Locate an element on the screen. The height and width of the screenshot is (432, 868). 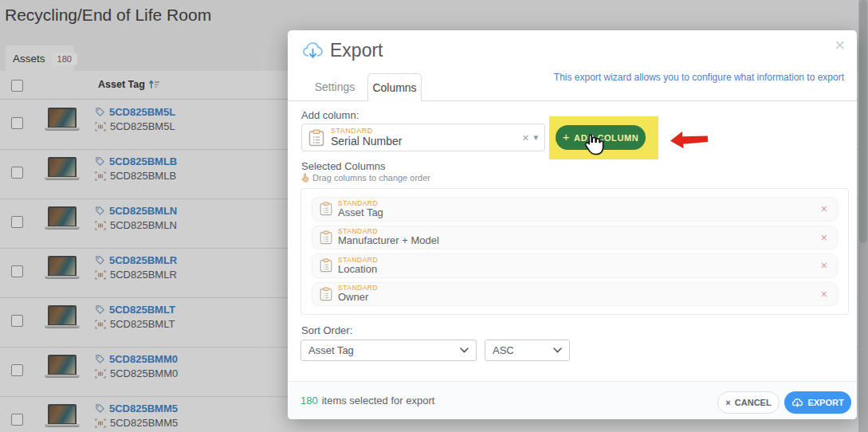
cancel-button-label: CANCEL is located at coordinates (753, 403).